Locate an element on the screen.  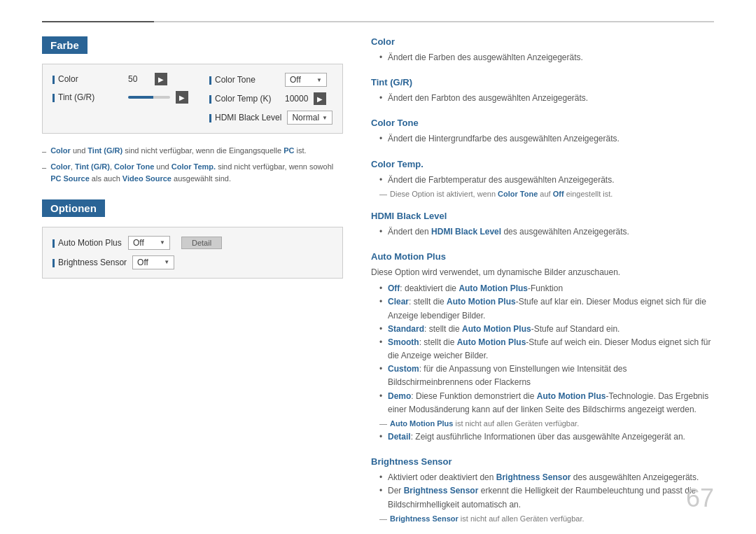
farbe-right-col: Color Tone Off ▼ Color Temp (K) 10000 is located at coordinates (271, 99).